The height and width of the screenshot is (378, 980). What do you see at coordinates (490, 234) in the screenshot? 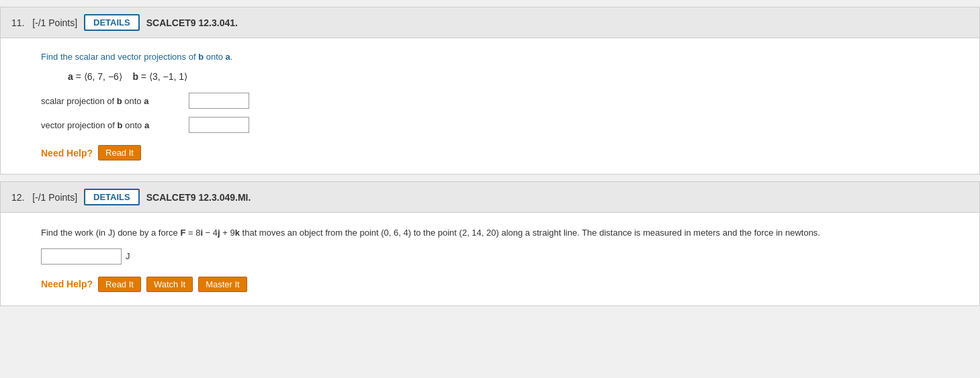
I see `problem-12-question: Find the work (in J) done by a force F =…` at bounding box center [490, 234].